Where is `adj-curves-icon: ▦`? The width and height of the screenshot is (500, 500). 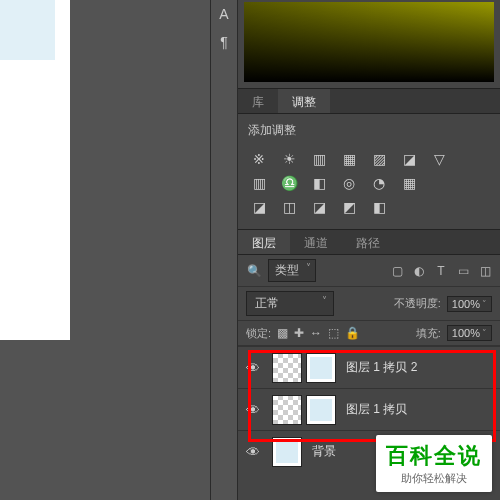 adj-curves-icon: ▦ is located at coordinates (349, 159).